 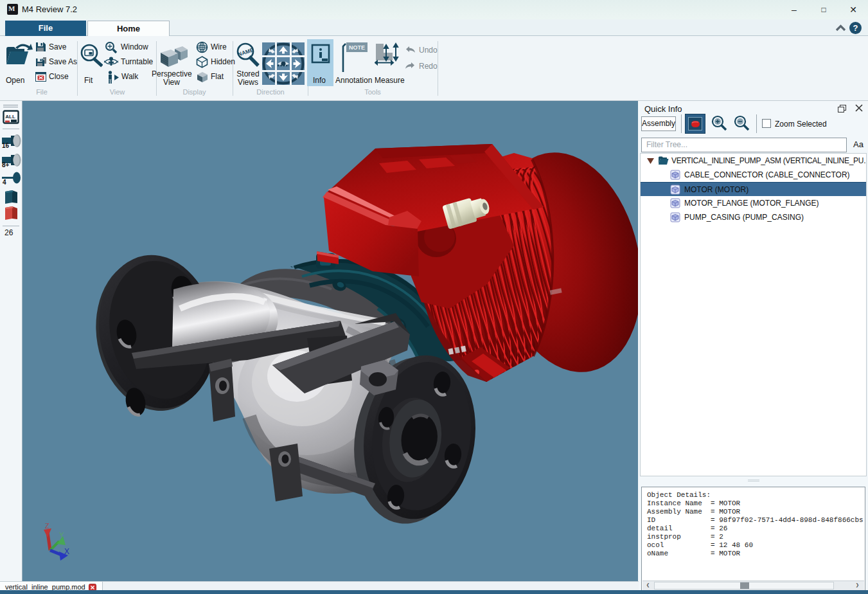 I want to click on svg-text: ALL, so click(x=10, y=117).